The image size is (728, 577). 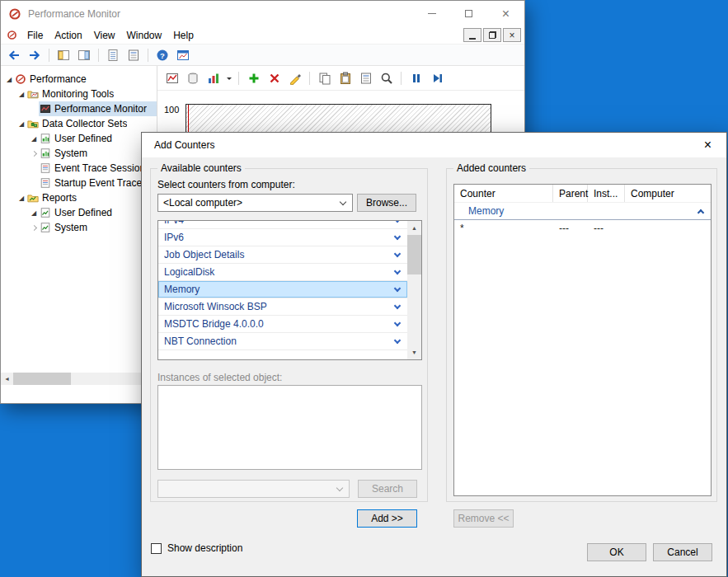 What do you see at coordinates (571, 193) in the screenshot?
I see `column-header-parent: Parent` at bounding box center [571, 193].